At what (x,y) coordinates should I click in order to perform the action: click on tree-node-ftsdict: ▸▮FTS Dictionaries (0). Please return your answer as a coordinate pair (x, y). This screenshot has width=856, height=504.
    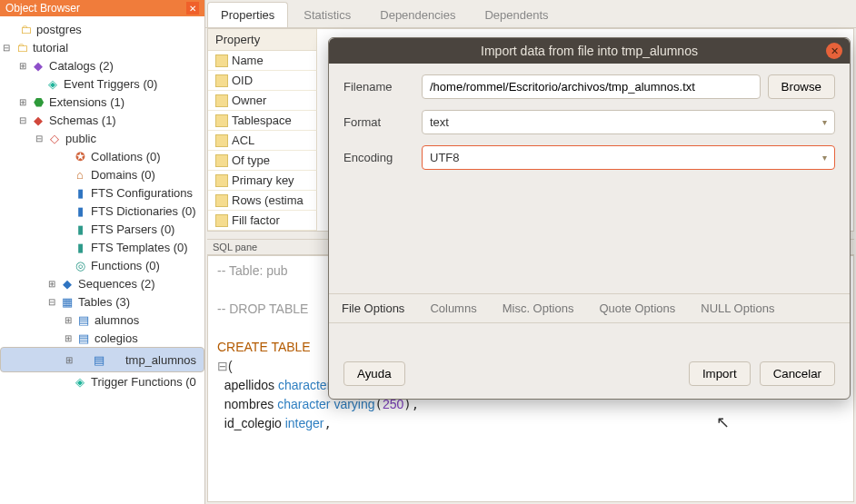
    Looking at the image, I should click on (102, 211).